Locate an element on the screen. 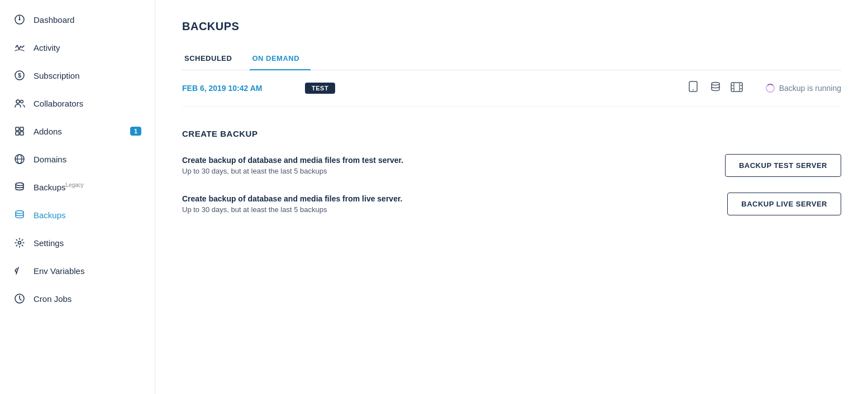  page-title: BACKUPS is located at coordinates (512, 27).